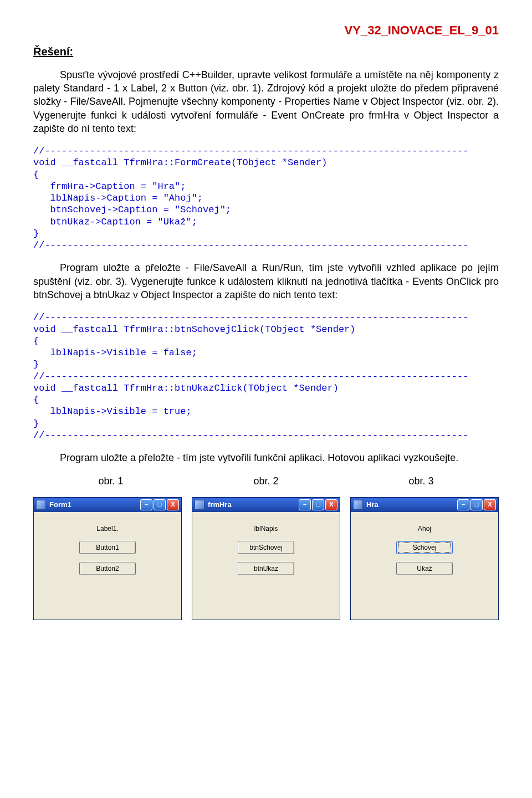 The width and height of the screenshot is (532, 798). What do you see at coordinates (266, 569) in the screenshot?
I see `button-btnukaz: btnUkaz` at bounding box center [266, 569].